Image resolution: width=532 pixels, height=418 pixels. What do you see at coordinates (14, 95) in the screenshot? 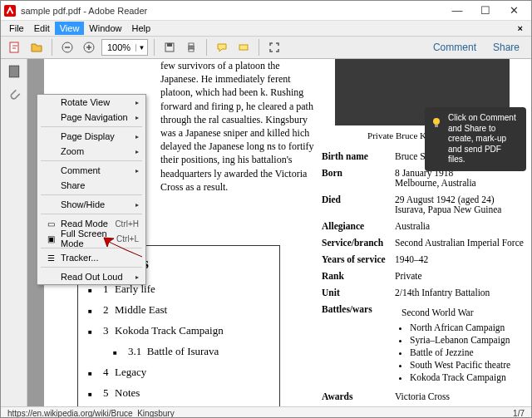
I see `attachments-icon` at bounding box center [14, 95].